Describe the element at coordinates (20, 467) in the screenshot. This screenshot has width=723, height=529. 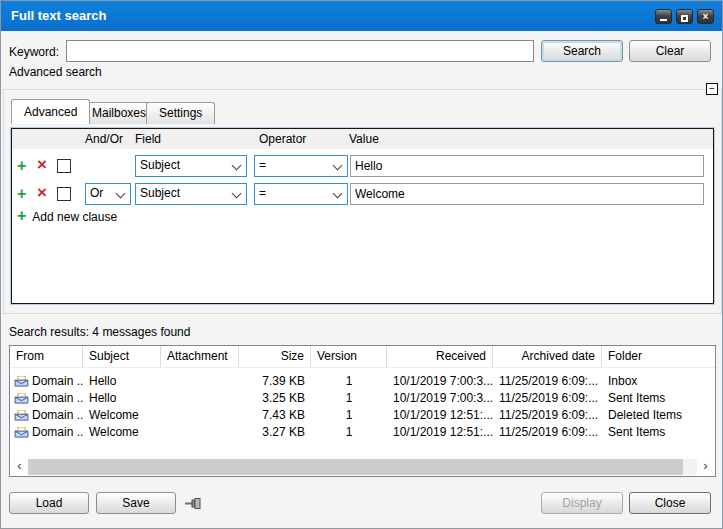
I see `scroll-left-icon: ‹` at that location.